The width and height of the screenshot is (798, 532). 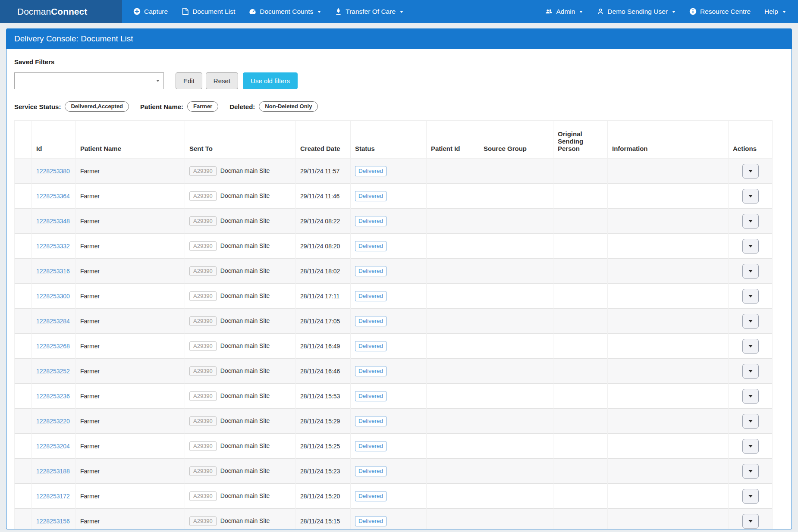 I want to click on table-row: 1228253348FarmerA29390Docman main Site29…, so click(x=393, y=221).